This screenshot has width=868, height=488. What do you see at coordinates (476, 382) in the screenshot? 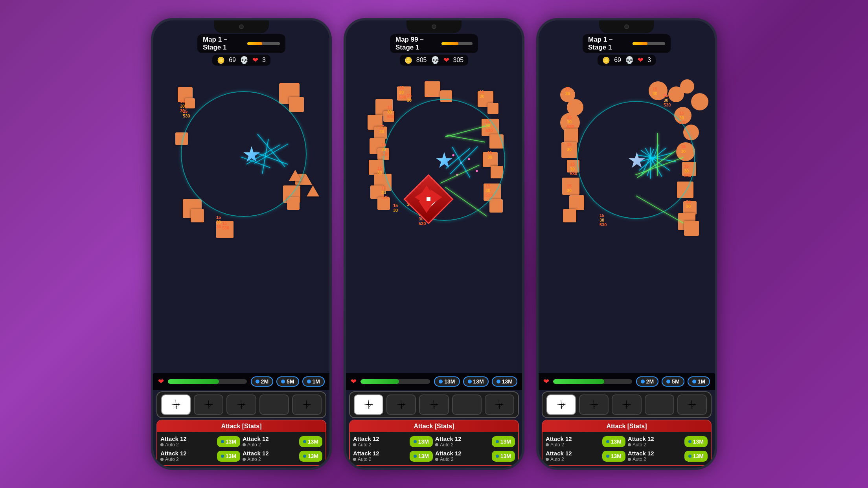
I see `resource-badges-c: 13M 13M 13M` at bounding box center [476, 382].